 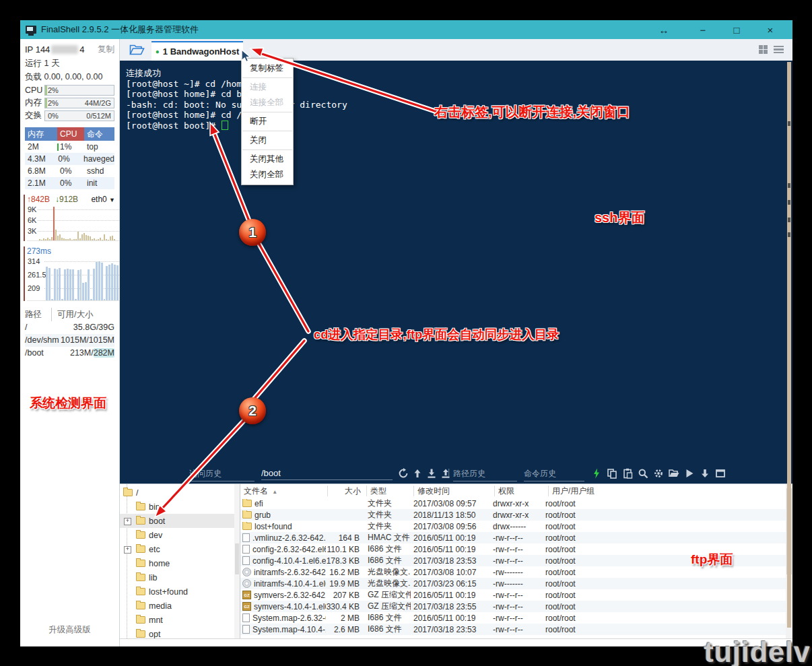 I want to click on run-icon, so click(x=689, y=473).